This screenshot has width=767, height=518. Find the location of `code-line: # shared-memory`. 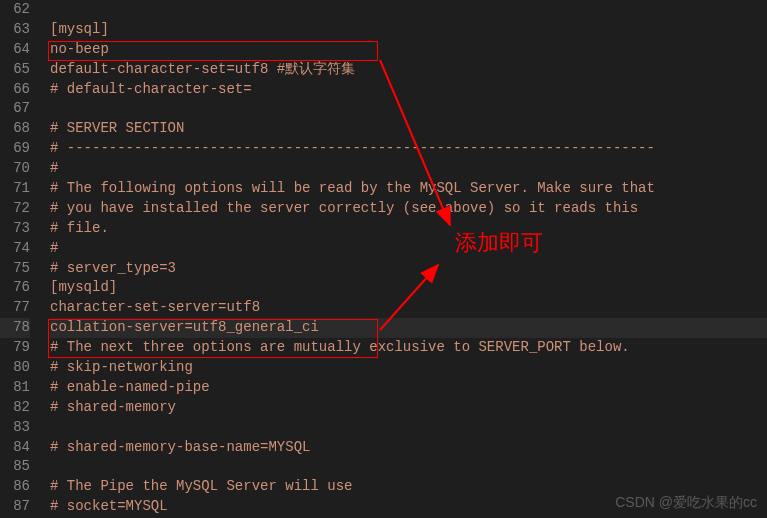

code-line: # shared-memory is located at coordinates (408, 408).